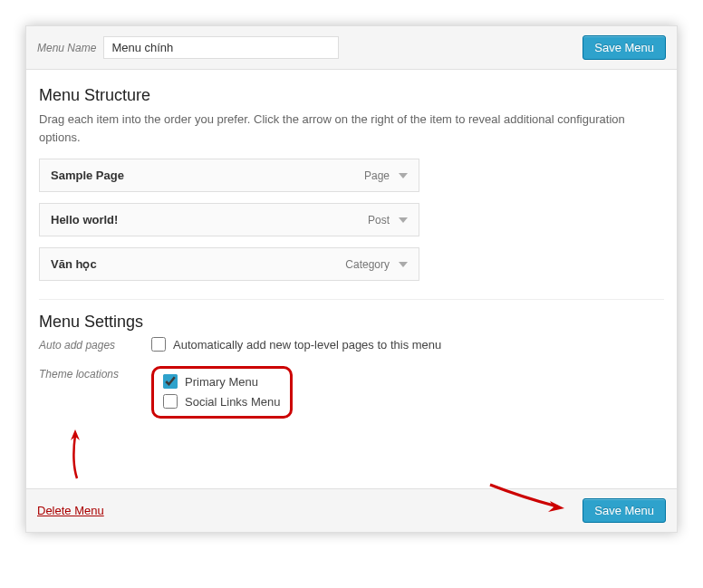 The image size is (703, 588). Describe the element at coordinates (67, 48) in the screenshot. I see `menu-name-label: Menu Name` at that location.